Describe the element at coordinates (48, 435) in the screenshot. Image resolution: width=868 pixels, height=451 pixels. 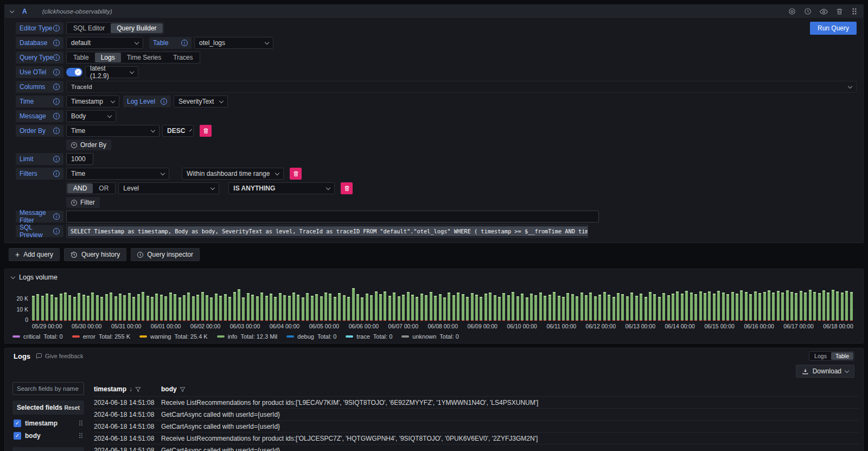
I see `selected-field-body: ✓body` at that location.